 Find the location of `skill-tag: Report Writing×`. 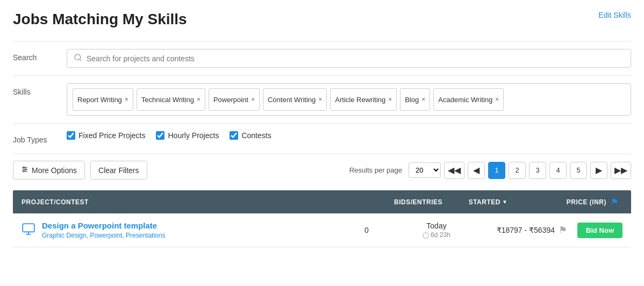

skill-tag: Report Writing× is located at coordinates (103, 99).